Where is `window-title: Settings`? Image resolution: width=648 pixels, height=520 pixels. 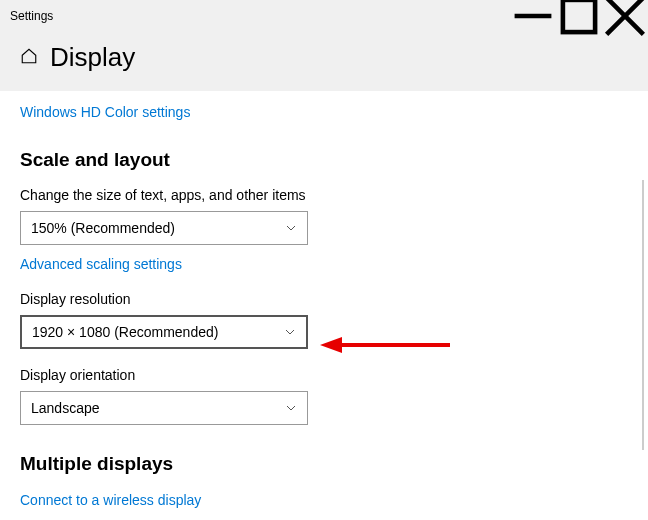 window-title: Settings is located at coordinates (32, 16).